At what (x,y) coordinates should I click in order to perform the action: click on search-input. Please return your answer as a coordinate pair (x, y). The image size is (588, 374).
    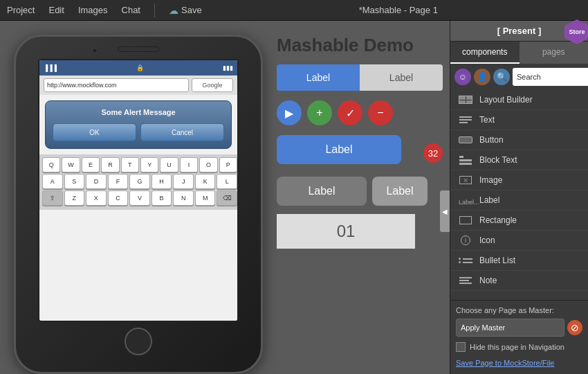
    Looking at the image, I should click on (551, 77).